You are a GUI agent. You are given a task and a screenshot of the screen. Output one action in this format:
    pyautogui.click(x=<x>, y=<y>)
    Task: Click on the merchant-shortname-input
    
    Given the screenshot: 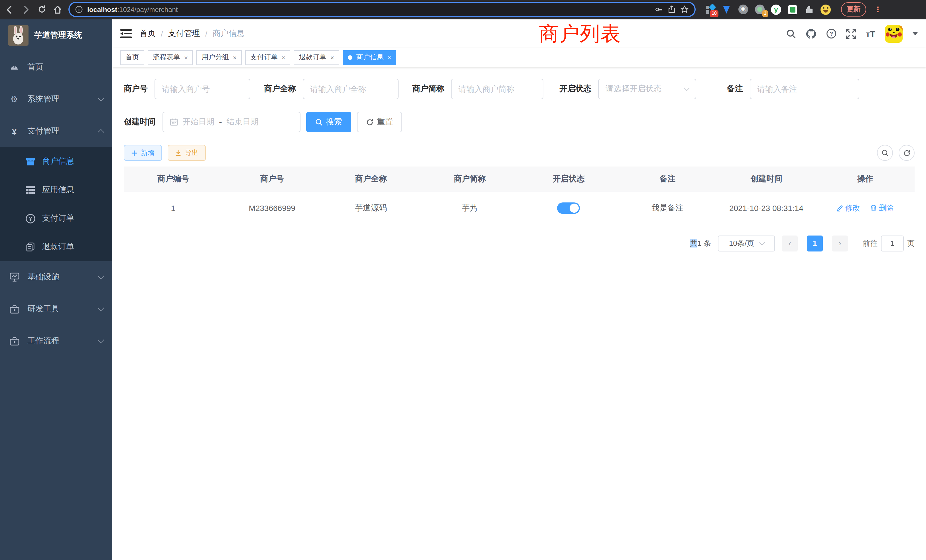 What is the action you would take?
    pyautogui.click(x=497, y=89)
    